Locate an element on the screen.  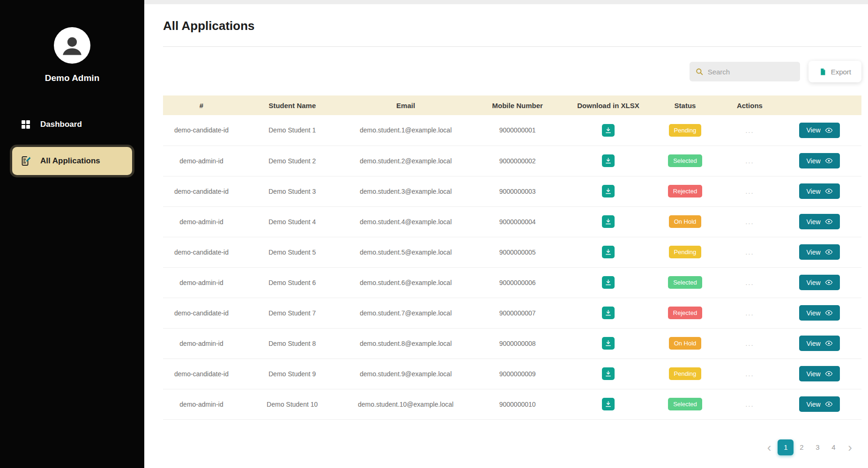
table-row: demo-admin-id Demo Student 4 demo.studen… is located at coordinates (512, 222).